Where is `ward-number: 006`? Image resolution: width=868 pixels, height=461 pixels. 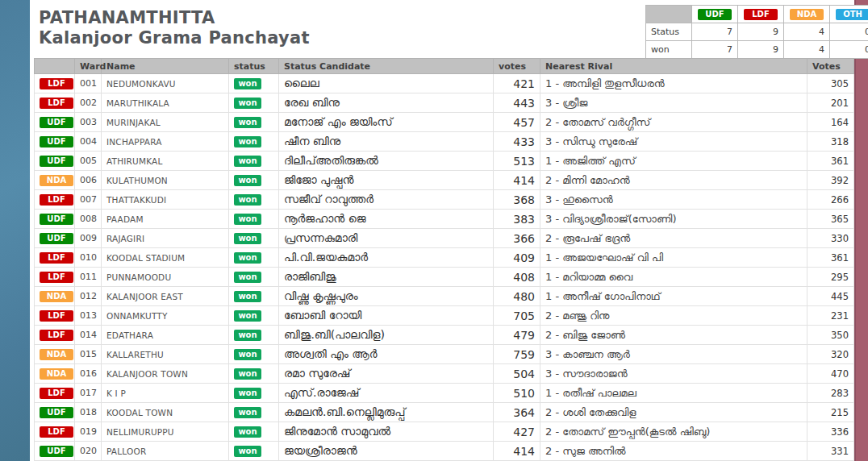 ward-number: 006 is located at coordinates (89, 181).